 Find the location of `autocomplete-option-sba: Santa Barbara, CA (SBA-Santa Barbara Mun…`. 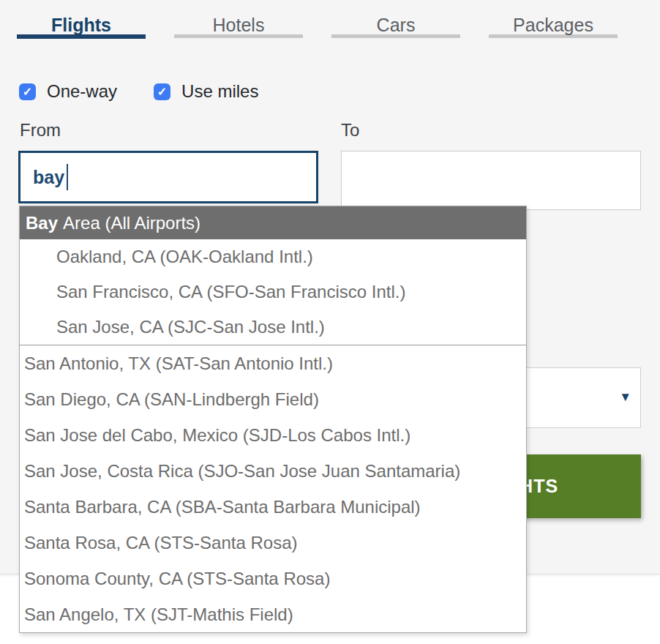

autocomplete-option-sba: Santa Barbara, CA (SBA-Santa Barbara Mun… is located at coordinates (273, 506).